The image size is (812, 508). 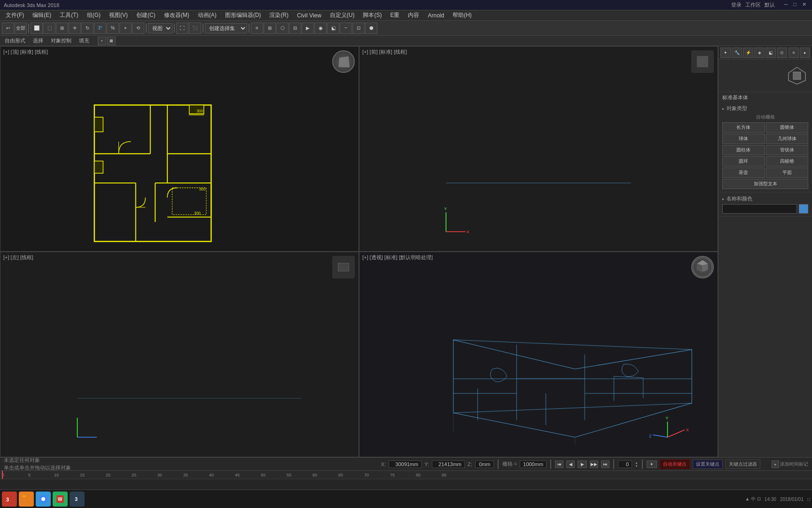 I want to click on panel-expand-btn: ▸, so click(x=805, y=53).